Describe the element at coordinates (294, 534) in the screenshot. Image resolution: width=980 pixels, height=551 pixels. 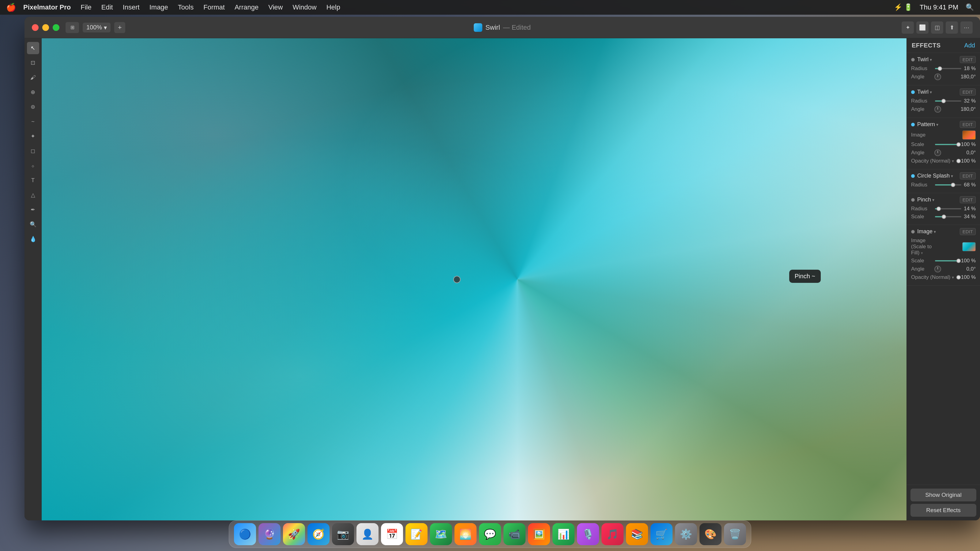
I see `dock-launchpad: 🚀` at that location.